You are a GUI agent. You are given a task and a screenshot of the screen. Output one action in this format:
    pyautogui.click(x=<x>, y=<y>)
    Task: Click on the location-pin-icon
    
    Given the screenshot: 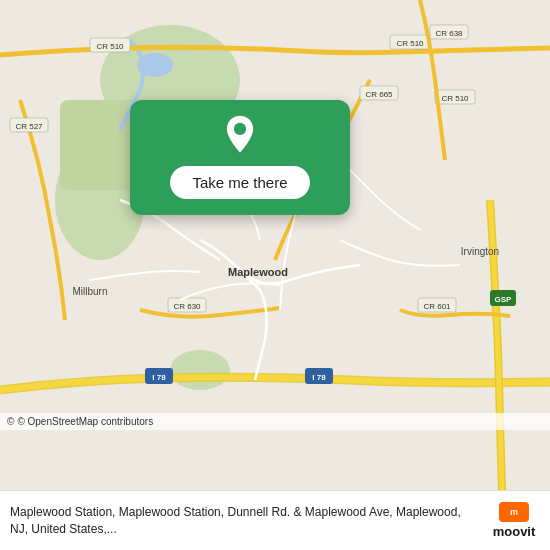 What is the action you would take?
    pyautogui.click(x=240, y=135)
    